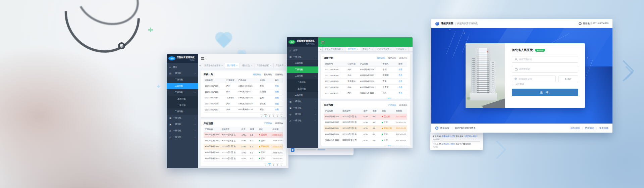 The image size is (644, 188). I want to click on sidebar-item: 二级导航∧, so click(182, 93).